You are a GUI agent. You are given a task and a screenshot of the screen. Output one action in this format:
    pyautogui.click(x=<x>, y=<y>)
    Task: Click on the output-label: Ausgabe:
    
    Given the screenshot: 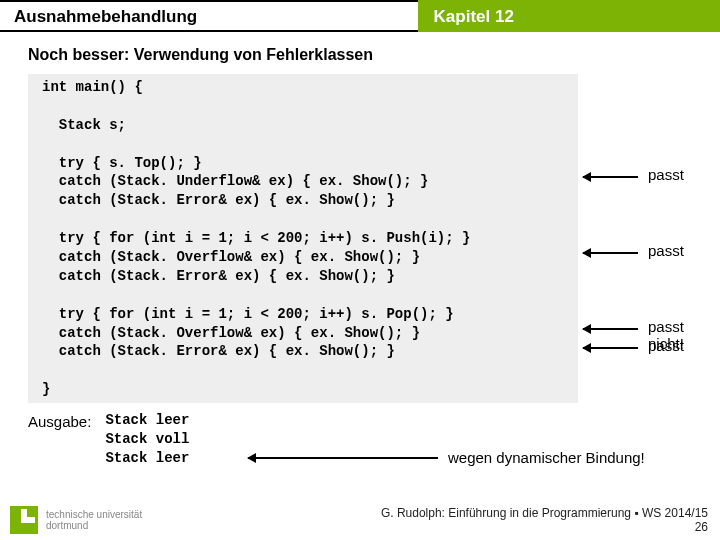 What is the action you would take?
    pyautogui.click(x=60, y=420)
    